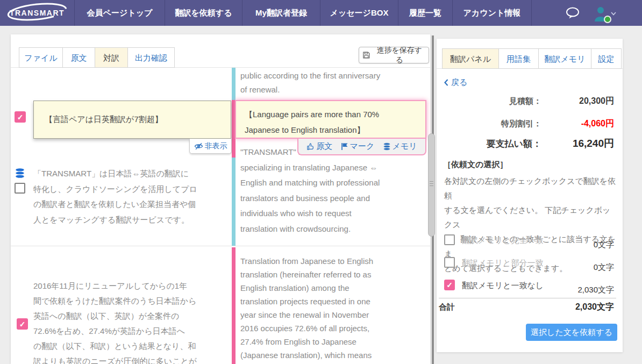 The image size is (642, 364). Describe the element at coordinates (527, 298) in the screenshot. I see `total-divider` at that location.